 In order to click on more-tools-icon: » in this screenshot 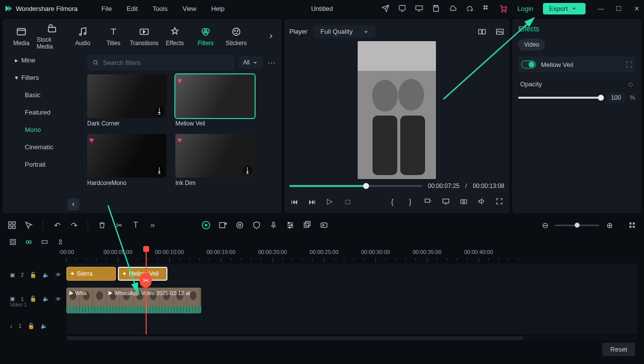, I will do `click(153, 225)`.